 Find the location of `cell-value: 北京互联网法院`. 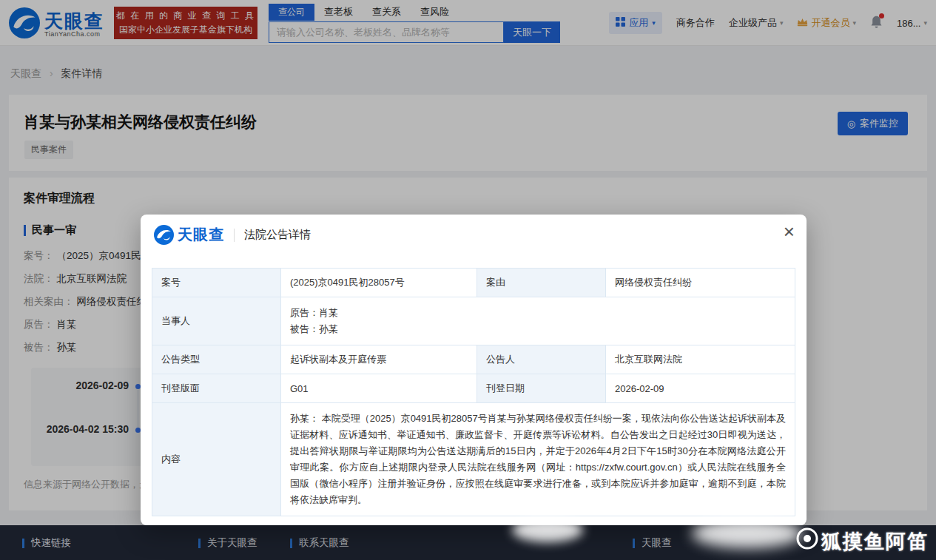

cell-value: 北京互联网法院 is located at coordinates (701, 360).